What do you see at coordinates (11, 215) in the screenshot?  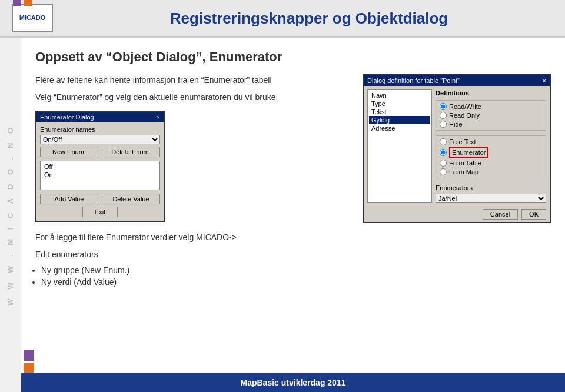 I see `watermark-text: W W W . M I C A D O . N O` at bounding box center [11, 215].